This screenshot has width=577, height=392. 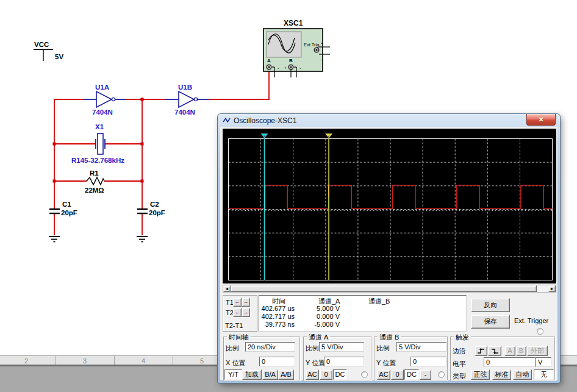 I want to click on timebase-ab-button: A/B, so click(x=286, y=374).